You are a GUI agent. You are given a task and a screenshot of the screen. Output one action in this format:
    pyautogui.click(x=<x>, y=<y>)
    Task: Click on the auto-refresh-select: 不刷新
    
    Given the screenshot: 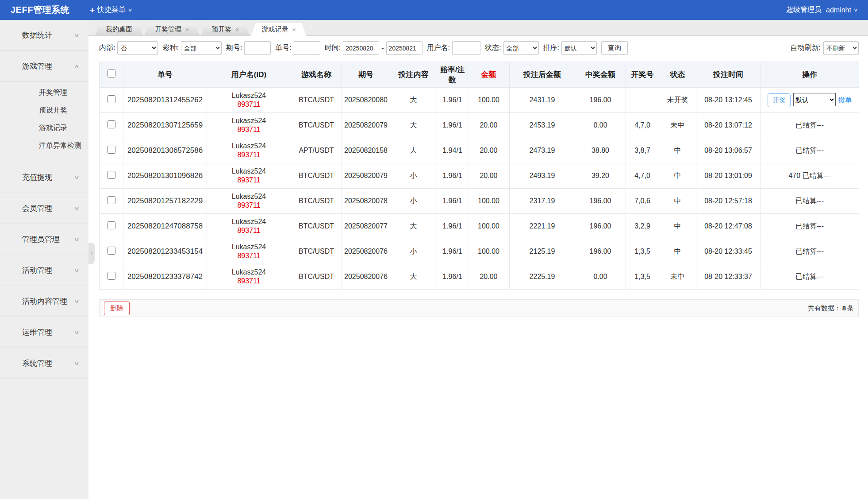 What is the action you would take?
    pyautogui.click(x=841, y=48)
    